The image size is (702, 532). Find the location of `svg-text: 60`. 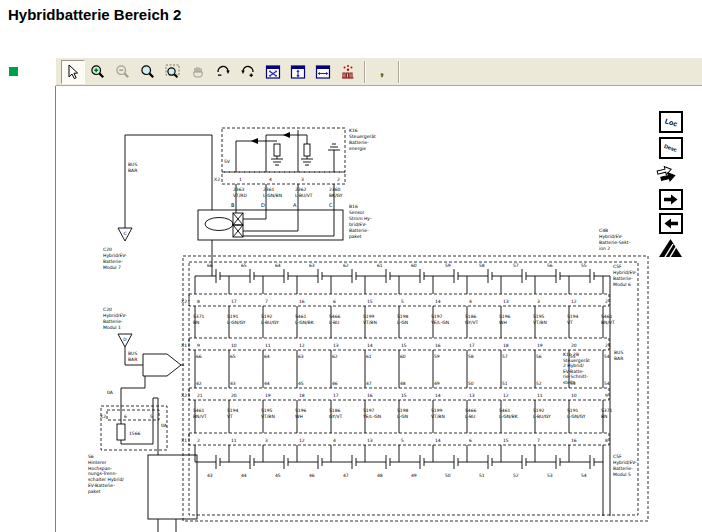

svg-text: 60 is located at coordinates (414, 266).